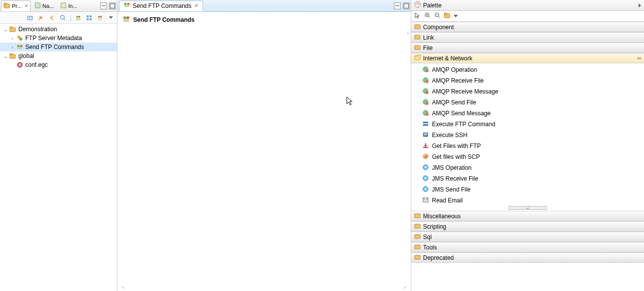 This screenshot has width=644, height=291. I want to click on palette-item: Get files with SCP, so click(528, 157).